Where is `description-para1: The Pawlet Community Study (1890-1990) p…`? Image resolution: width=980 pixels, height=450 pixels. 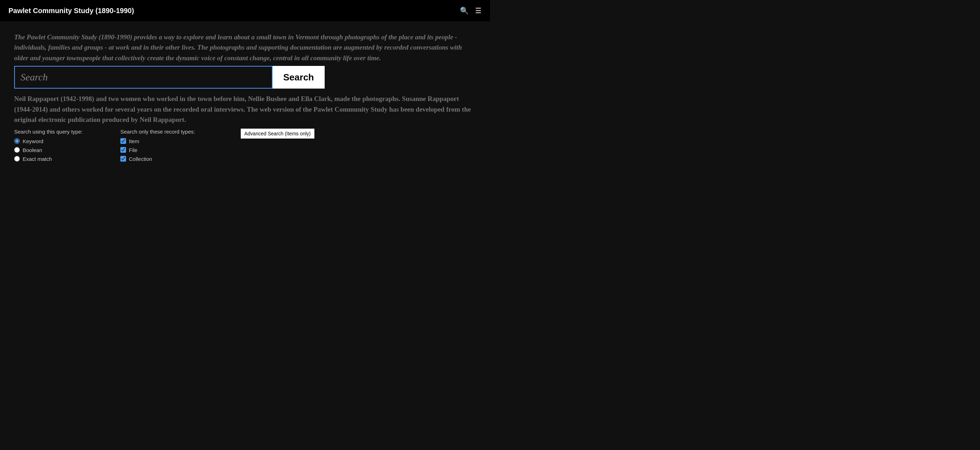
description-para1: The Pawlet Community Study (1890-1990) p… is located at coordinates (245, 48).